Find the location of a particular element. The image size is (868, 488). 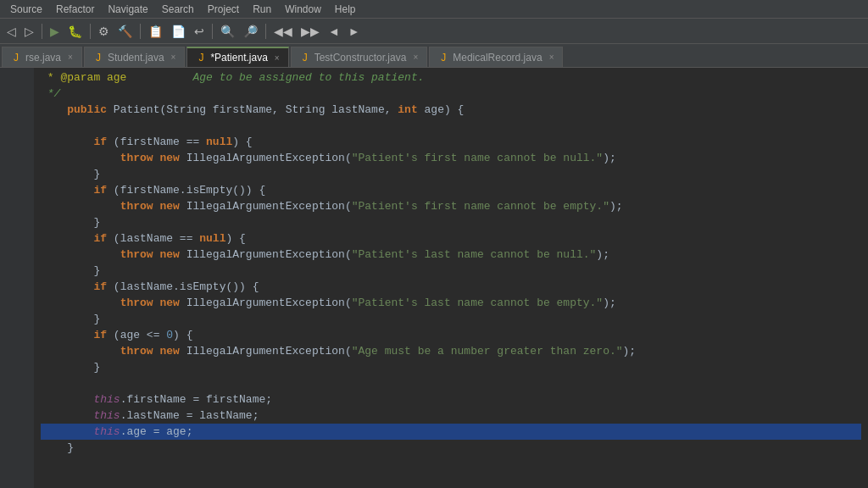

tab-nurse-label: rse.java is located at coordinates (43, 58).